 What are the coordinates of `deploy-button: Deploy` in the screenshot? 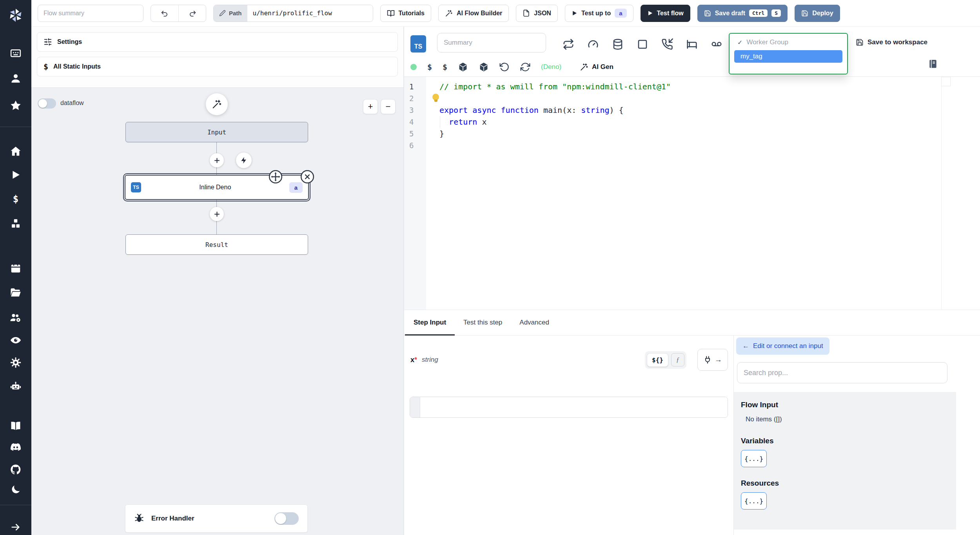 It's located at (817, 13).